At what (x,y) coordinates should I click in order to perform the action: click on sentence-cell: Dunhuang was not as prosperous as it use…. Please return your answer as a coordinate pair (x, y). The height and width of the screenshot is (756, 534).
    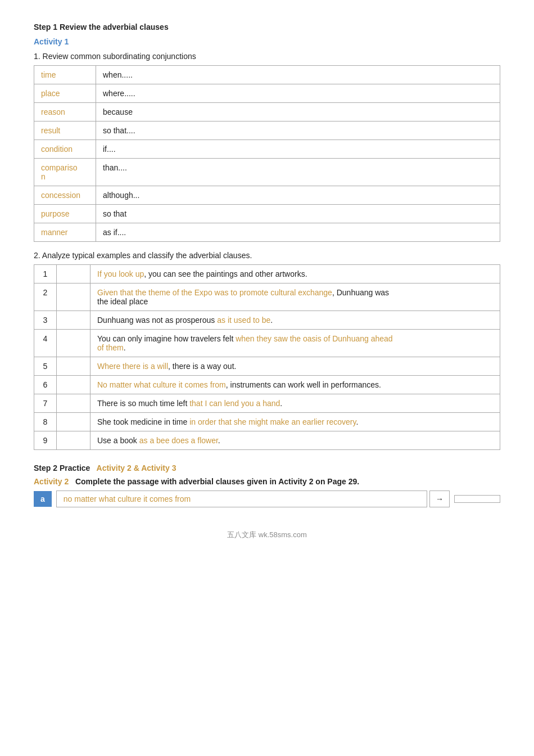
    Looking at the image, I should click on (296, 321).